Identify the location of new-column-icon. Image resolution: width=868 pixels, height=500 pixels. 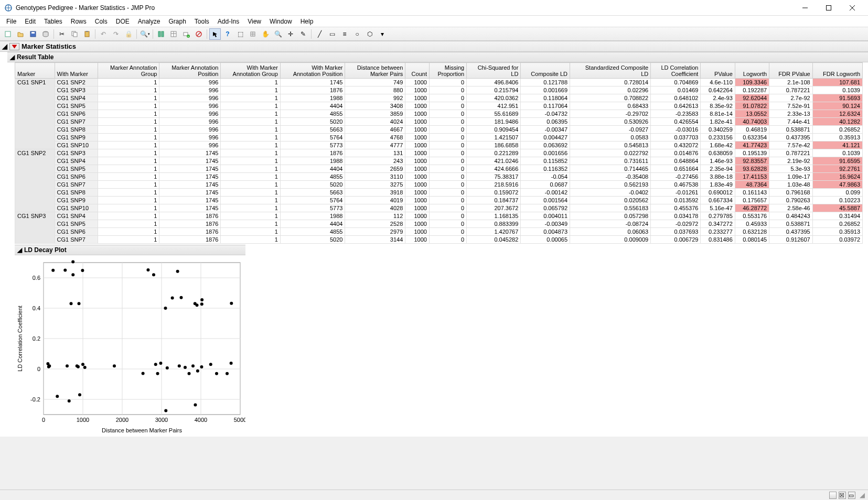
(161, 34).